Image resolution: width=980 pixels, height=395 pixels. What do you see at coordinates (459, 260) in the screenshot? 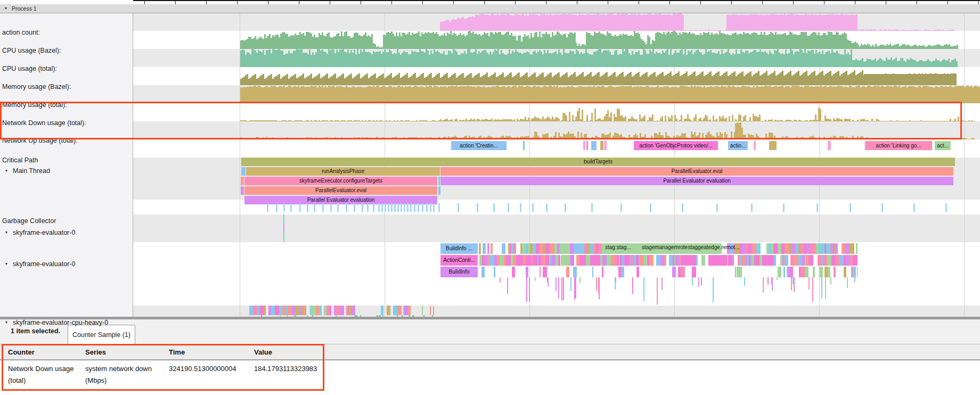
I see `evaluator-slice: ActionConti...` at bounding box center [459, 260].